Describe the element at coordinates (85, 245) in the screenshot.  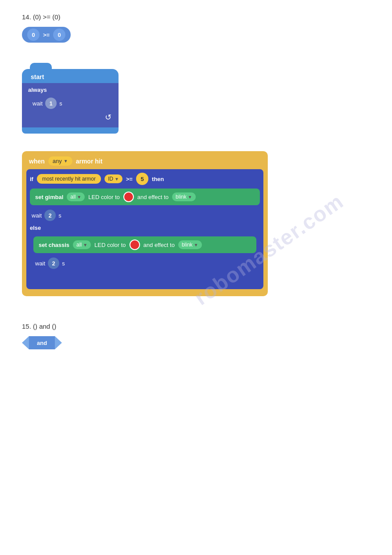
I see `chassis-all-arrow: ▼` at that location.